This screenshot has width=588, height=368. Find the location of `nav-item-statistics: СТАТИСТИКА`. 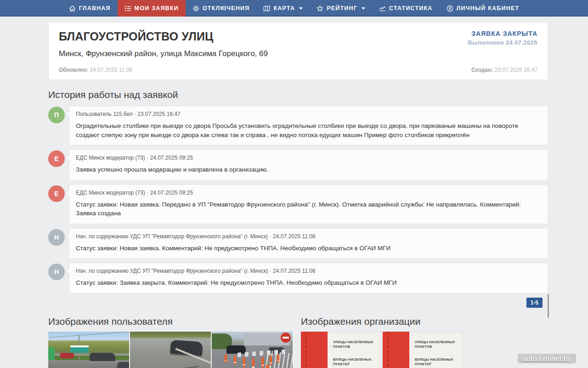

nav-item-statistics: СТАТИСТИКА is located at coordinates (406, 8).